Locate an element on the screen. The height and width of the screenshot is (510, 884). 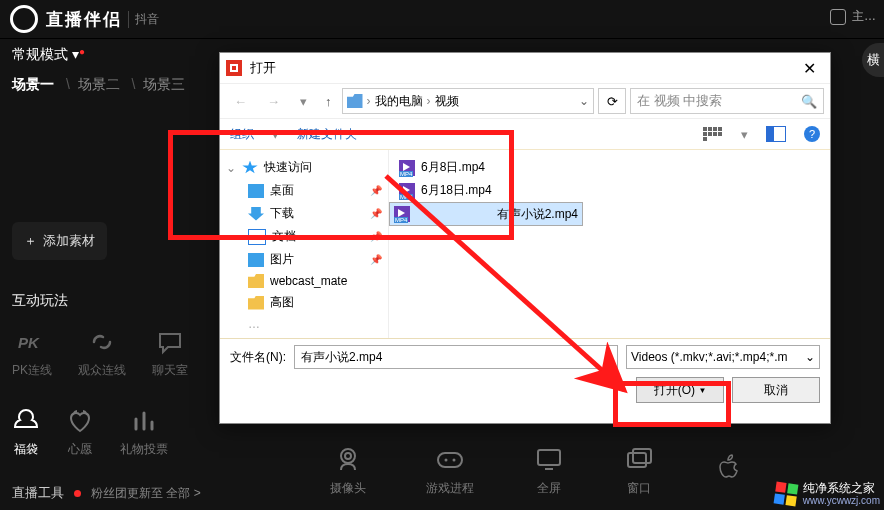
tree-pictures: 图片📌 is located at coordinates (304, 260).